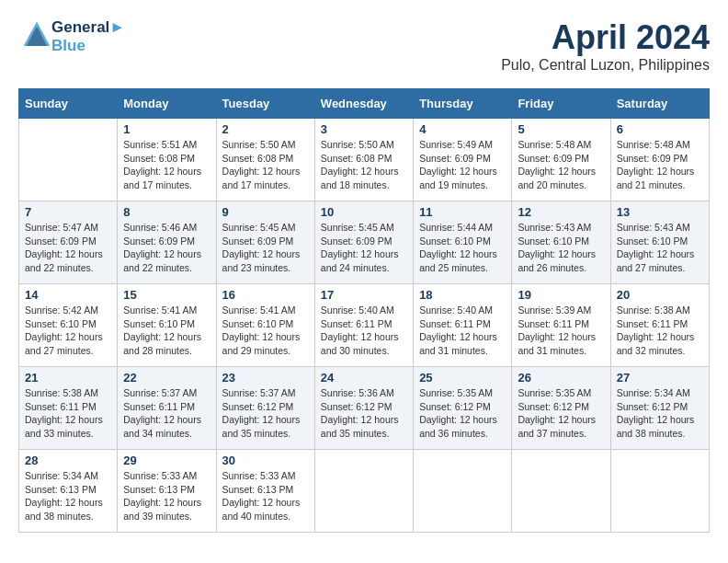 The image size is (728, 563). I want to click on calendar-cell: 16Sunrise: 5:41 AM Sunset: 6:10 PM Dayli…, so click(265, 326).